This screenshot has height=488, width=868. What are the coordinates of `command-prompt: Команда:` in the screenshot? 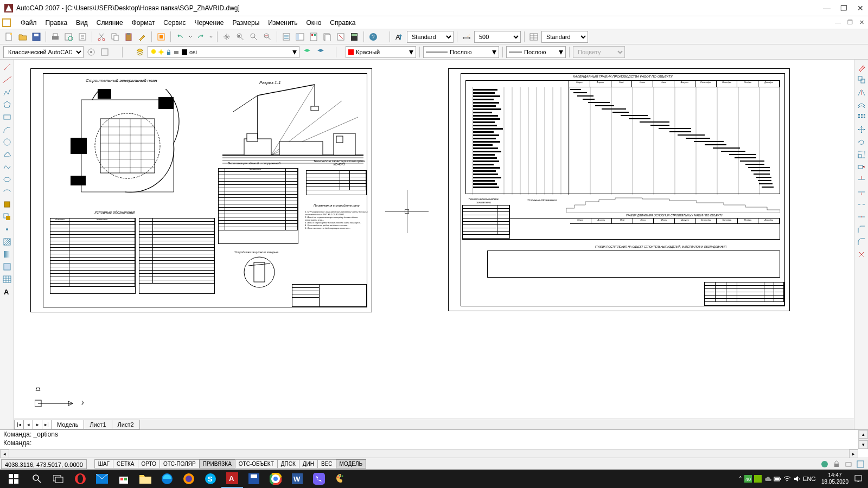 It's located at (434, 443).